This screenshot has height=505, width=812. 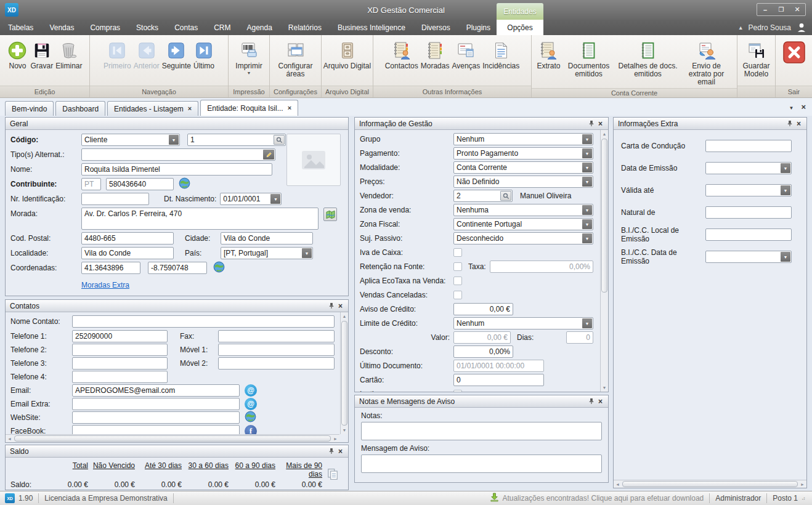 I want to click on anterior-button: Anterior, so click(x=147, y=55).